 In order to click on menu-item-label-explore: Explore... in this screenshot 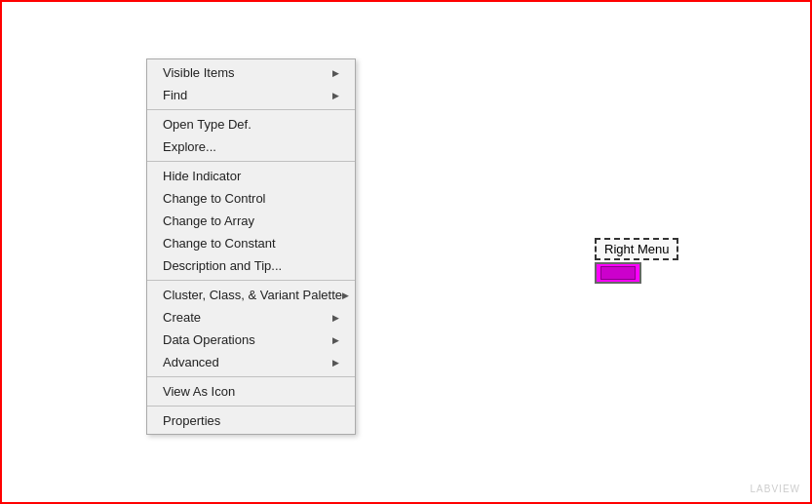, I will do `click(251, 146)`.